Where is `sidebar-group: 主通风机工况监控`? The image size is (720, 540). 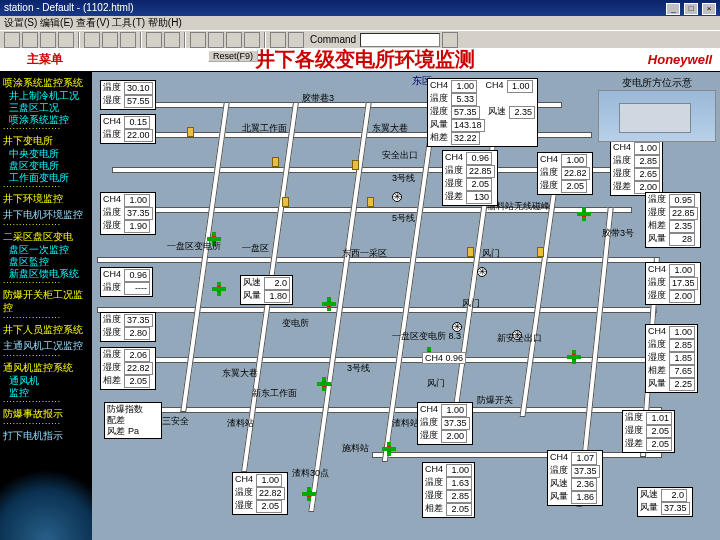
sidebar-group: 主通风机工况监控 is located at coordinates (46, 346).